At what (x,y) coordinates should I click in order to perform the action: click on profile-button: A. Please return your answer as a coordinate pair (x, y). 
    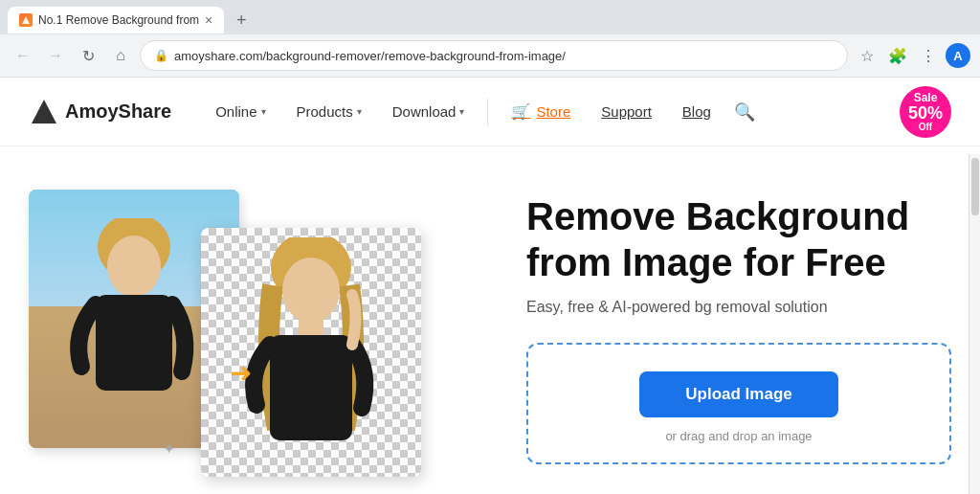
    Looking at the image, I should click on (958, 56).